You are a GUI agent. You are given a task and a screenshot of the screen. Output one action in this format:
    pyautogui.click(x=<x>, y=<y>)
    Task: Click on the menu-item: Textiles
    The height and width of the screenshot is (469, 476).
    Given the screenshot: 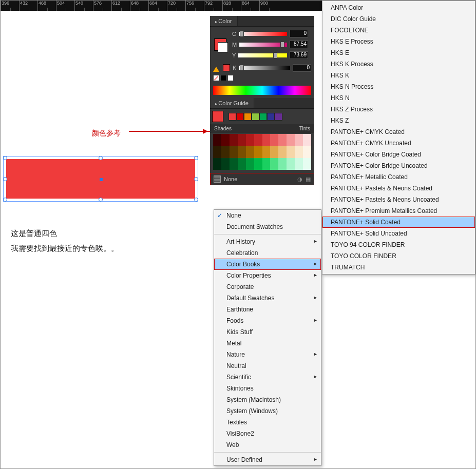 What is the action you would take?
    pyautogui.click(x=268, y=422)
    